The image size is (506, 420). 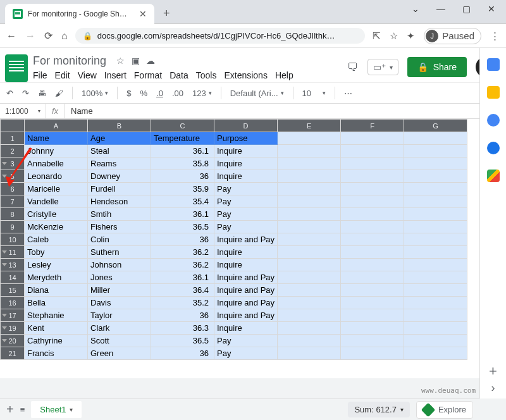 I want to click on share-button: 🔒 Share, so click(x=437, y=67).